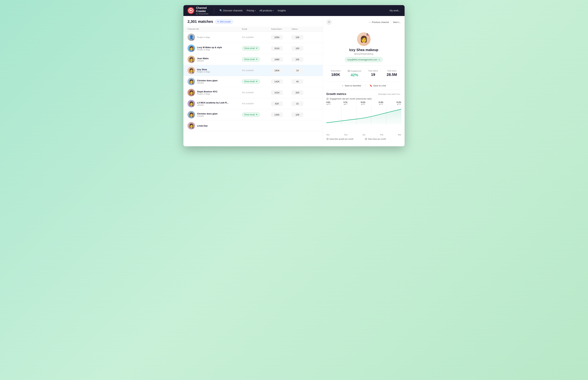 The image size is (588, 380). I want to click on nav-all-products: All products ▾, so click(266, 10).